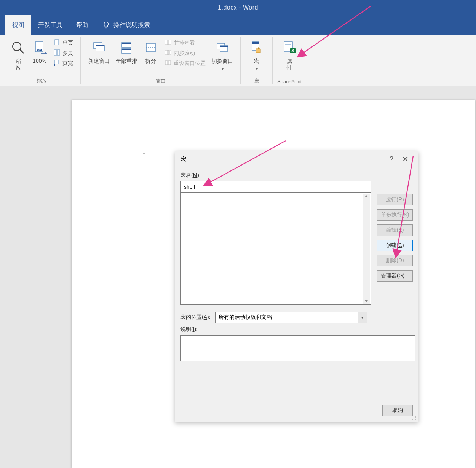 The height and width of the screenshot is (468, 476). I want to click on svg-text: 100, so click(40, 50).